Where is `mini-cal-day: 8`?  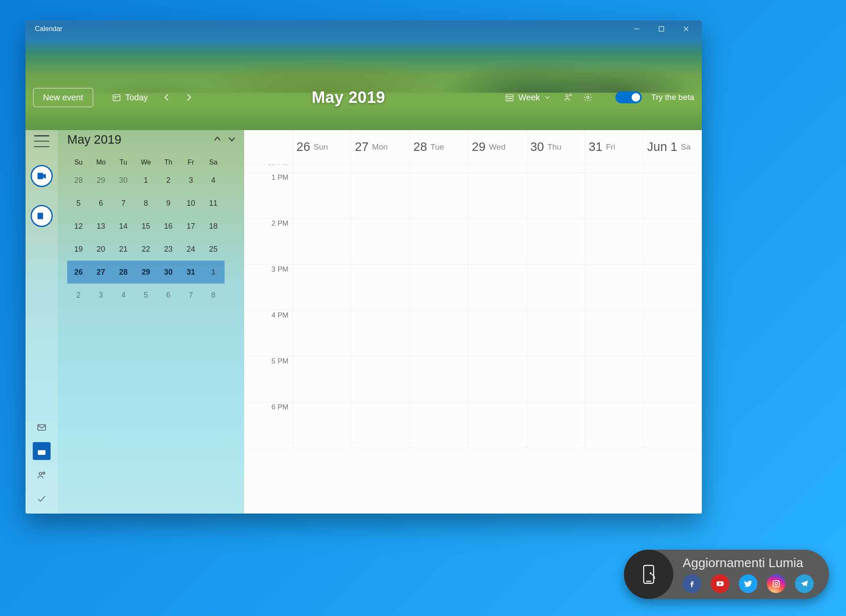
mini-cal-day: 8 is located at coordinates (146, 203).